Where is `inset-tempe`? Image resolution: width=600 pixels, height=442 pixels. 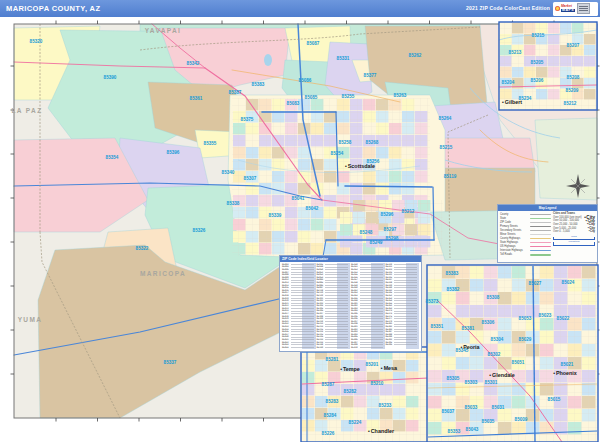
inset-tempe is located at coordinates (364, 394).